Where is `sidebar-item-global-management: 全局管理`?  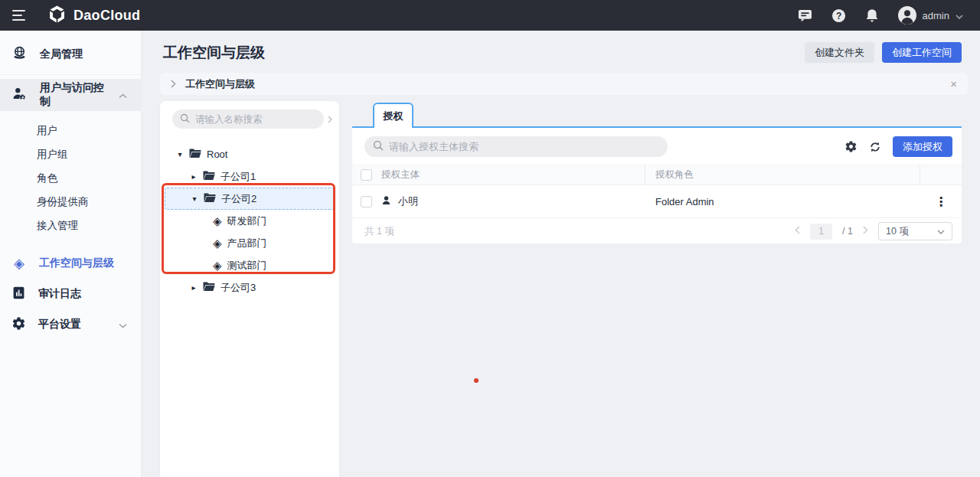
sidebar-item-global-management: 全局管理 is located at coordinates (70, 54).